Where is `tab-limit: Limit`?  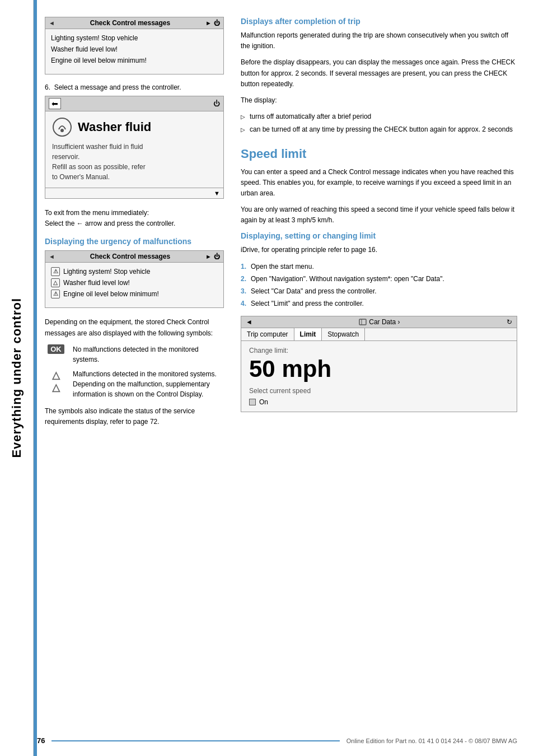
tab-limit: Limit is located at coordinates (308, 334).